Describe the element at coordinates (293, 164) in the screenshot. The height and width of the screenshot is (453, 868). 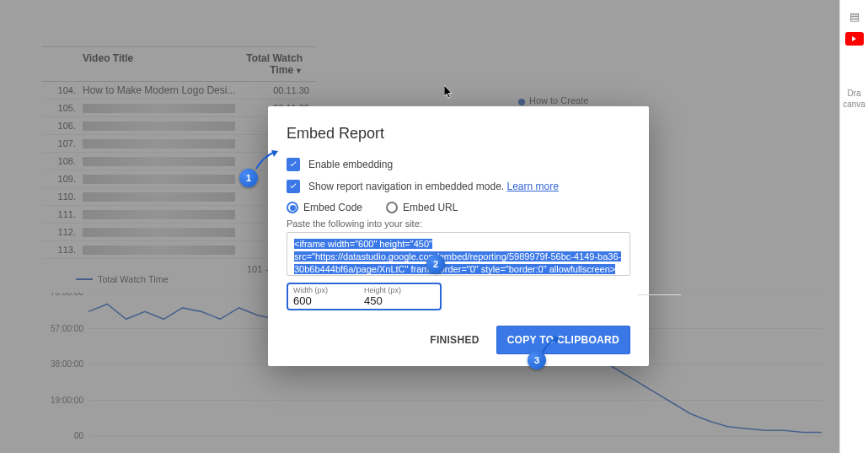
I see `enable-embedding-checkbox` at that location.